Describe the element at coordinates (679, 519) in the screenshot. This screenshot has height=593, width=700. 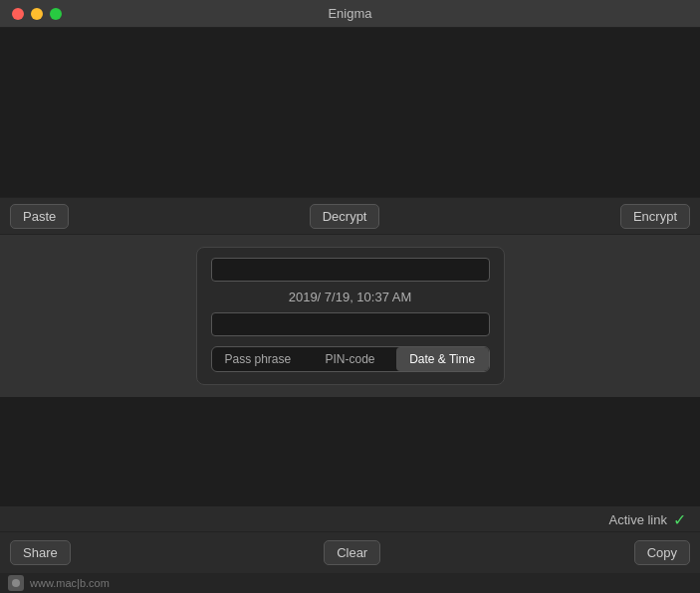
I see `active-link-checkmark: ✓` at that location.